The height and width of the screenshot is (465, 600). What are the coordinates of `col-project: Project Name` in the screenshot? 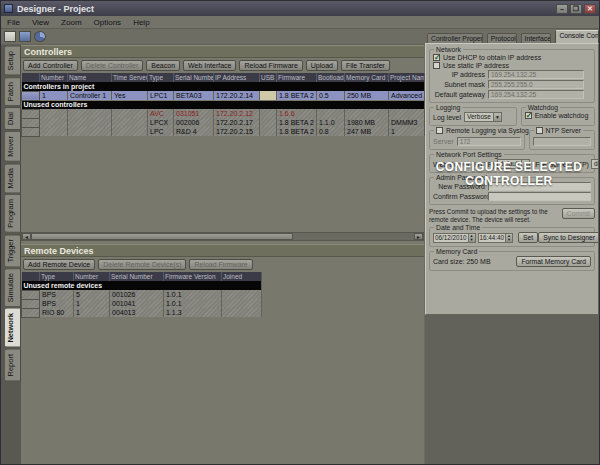 It's located at (407, 78).